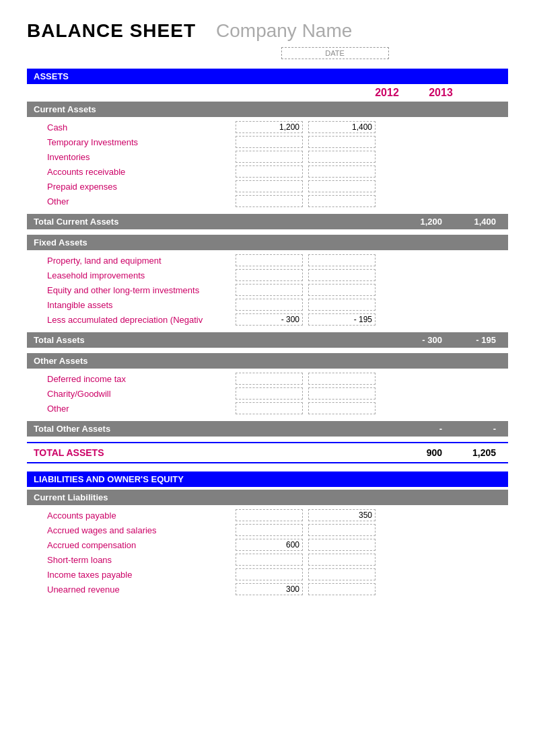 The width and height of the screenshot is (535, 756). What do you see at coordinates (268, 127) in the screenshot?
I see `cash-row: Cash 1,200 1,400` at bounding box center [268, 127].